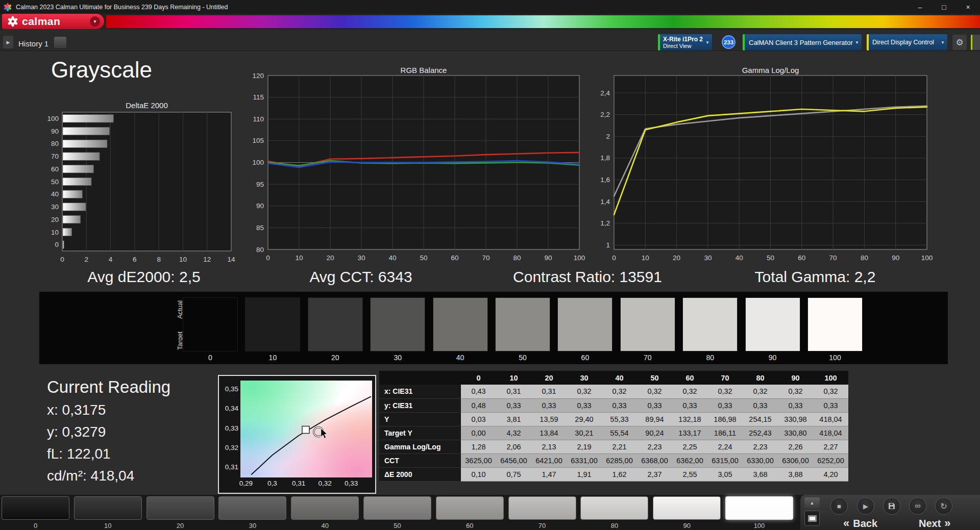 The width and height of the screenshot is (980, 530). What do you see at coordinates (907, 42) in the screenshot?
I see `display-control-dropdown: Direct Display Control ▼` at bounding box center [907, 42].